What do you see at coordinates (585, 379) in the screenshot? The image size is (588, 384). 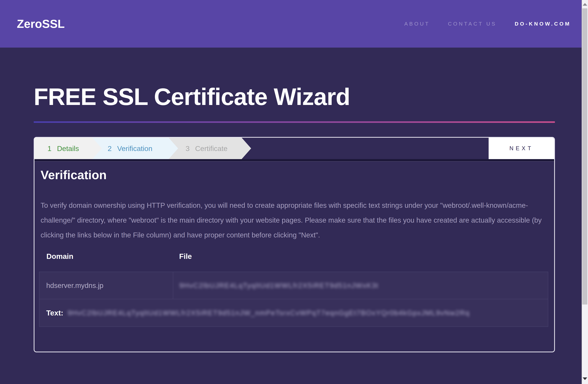 I see `scroll-down-arrow-icon` at bounding box center [585, 379].